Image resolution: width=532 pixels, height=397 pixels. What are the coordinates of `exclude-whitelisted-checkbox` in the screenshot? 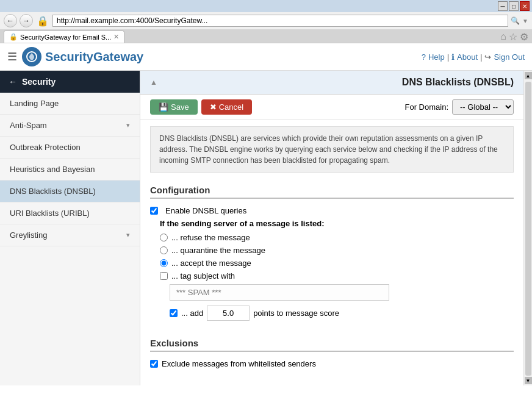 It's located at (154, 363).